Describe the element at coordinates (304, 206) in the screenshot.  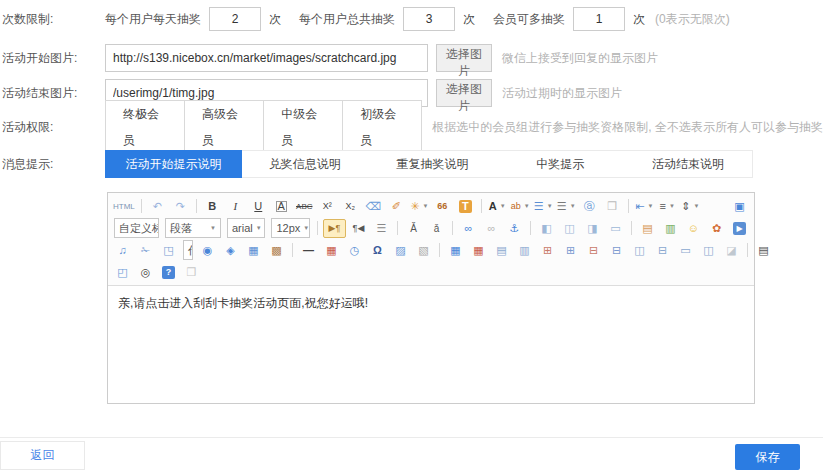
I see `strikethrough-icon: ABC` at that location.